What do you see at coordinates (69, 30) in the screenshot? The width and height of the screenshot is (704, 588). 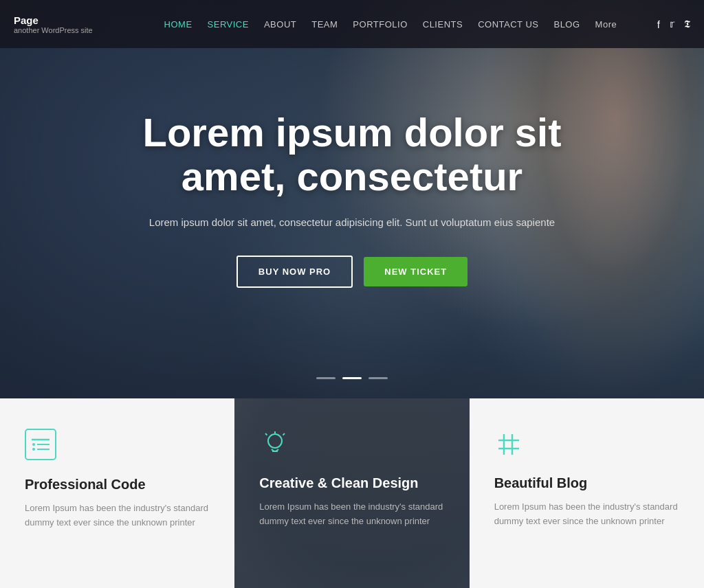 I see `site-subtitle: another WordPress site` at bounding box center [69, 30].